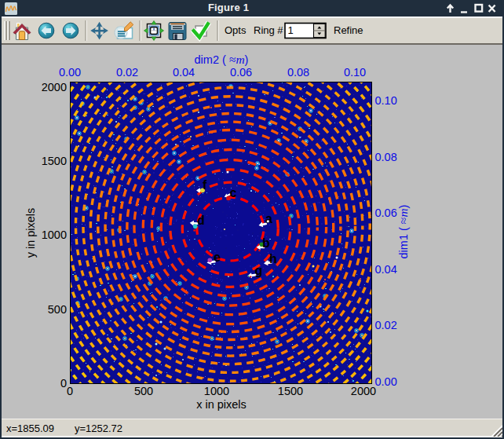  What do you see at coordinates (268, 218) in the screenshot?
I see `svg-text: a` at bounding box center [268, 218].